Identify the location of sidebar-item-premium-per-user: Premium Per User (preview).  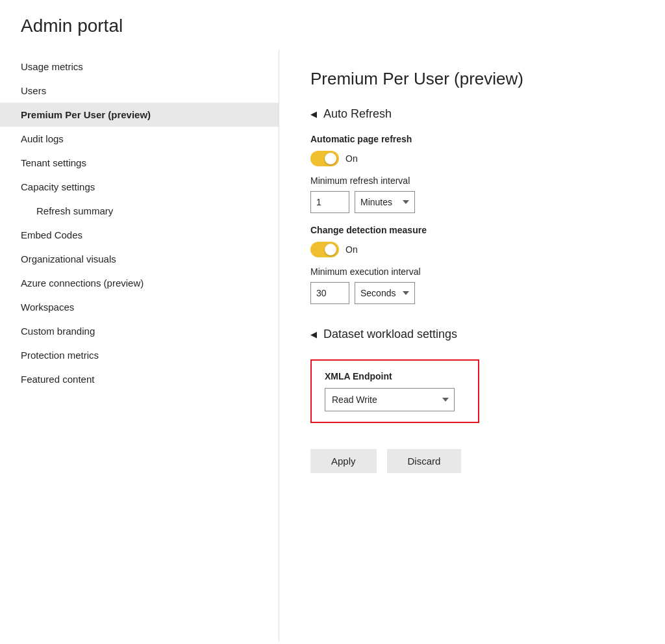
(139, 114).